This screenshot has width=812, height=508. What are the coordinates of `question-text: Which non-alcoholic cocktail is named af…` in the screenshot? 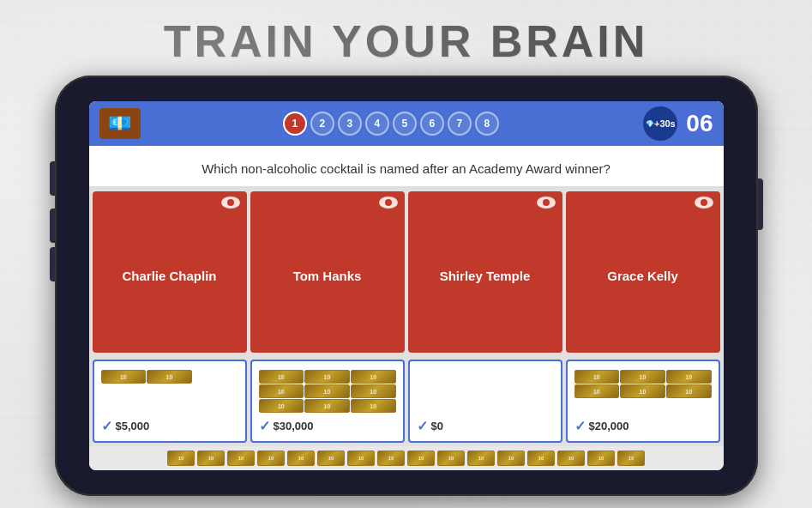 It's located at (406, 168).